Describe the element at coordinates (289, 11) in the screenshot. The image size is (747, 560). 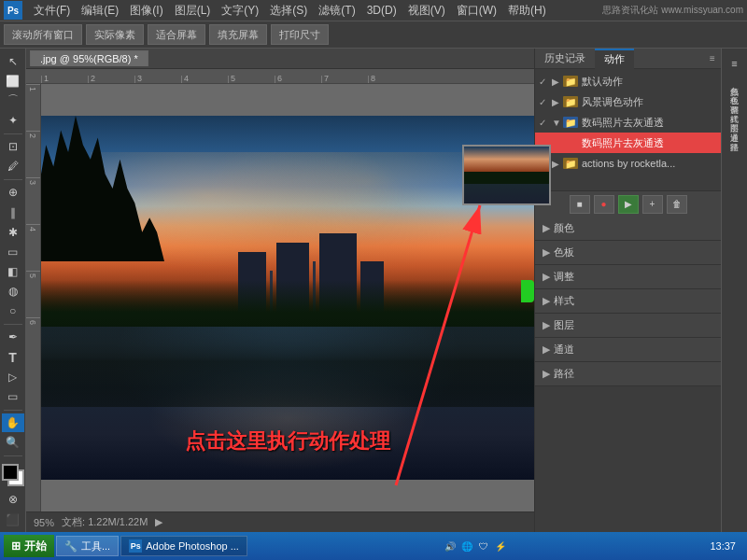
I see `menu-select: 选择(S)` at that location.